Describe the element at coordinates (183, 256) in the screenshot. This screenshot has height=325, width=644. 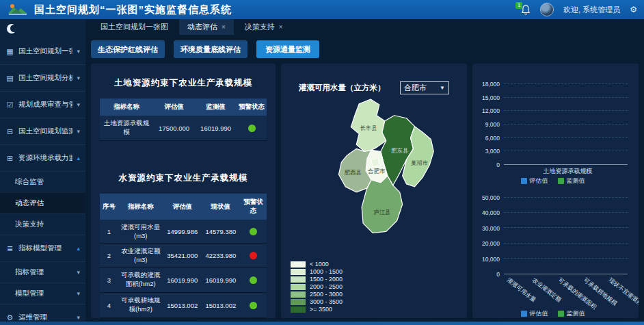
I see `water-resource-table: 序号指标名称评估值现状值预警状态1灌溉可用水量(m3)14999.9861457…` at that location.